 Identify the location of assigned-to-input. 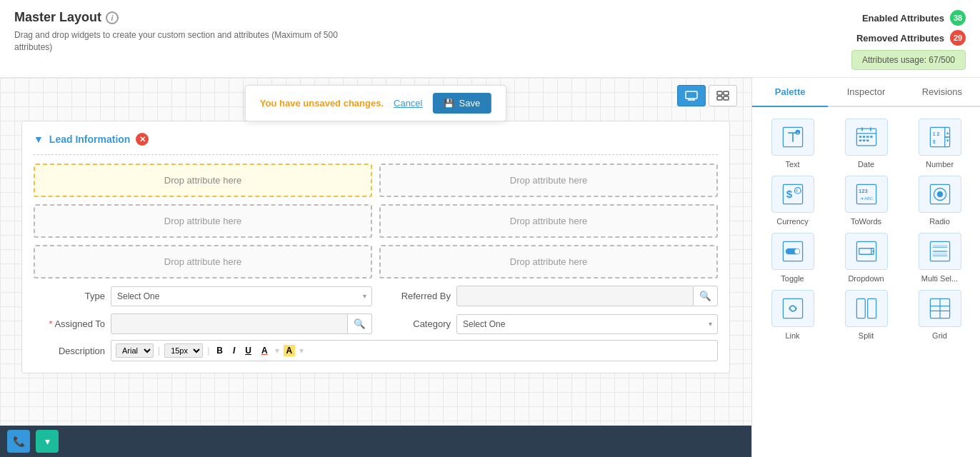
(229, 324).